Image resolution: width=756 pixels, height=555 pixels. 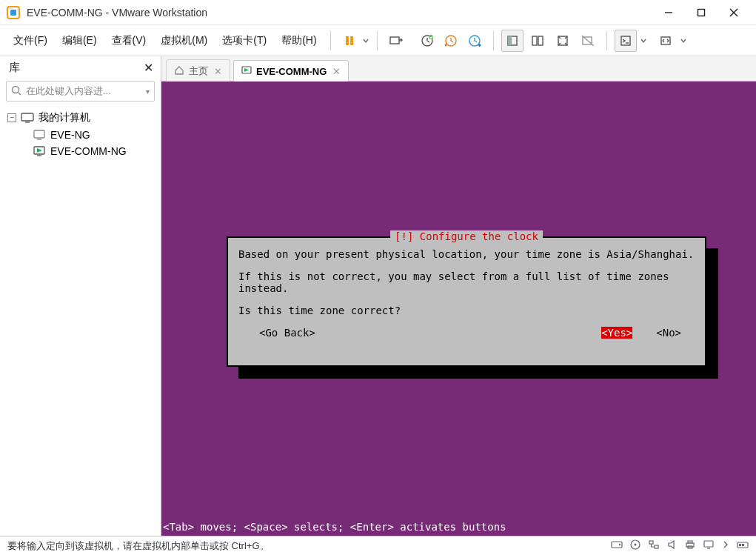 I want to click on home-icon, so click(x=179, y=71).